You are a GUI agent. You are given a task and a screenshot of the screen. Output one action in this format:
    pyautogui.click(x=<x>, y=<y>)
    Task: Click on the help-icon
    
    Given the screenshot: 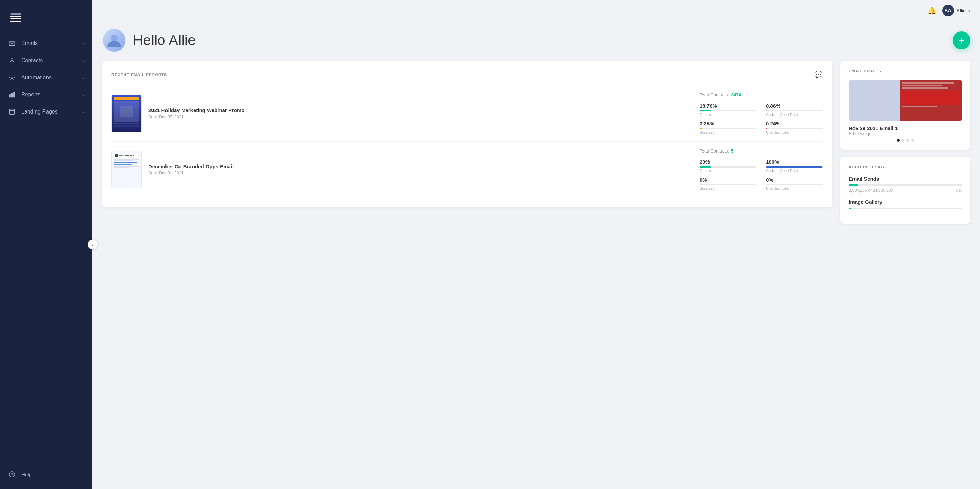 What is the action you would take?
    pyautogui.click(x=12, y=474)
    